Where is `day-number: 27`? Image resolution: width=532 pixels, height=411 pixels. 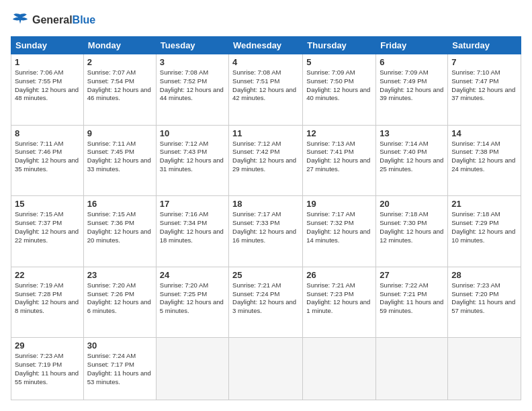 day-number: 27 is located at coordinates (412, 275).